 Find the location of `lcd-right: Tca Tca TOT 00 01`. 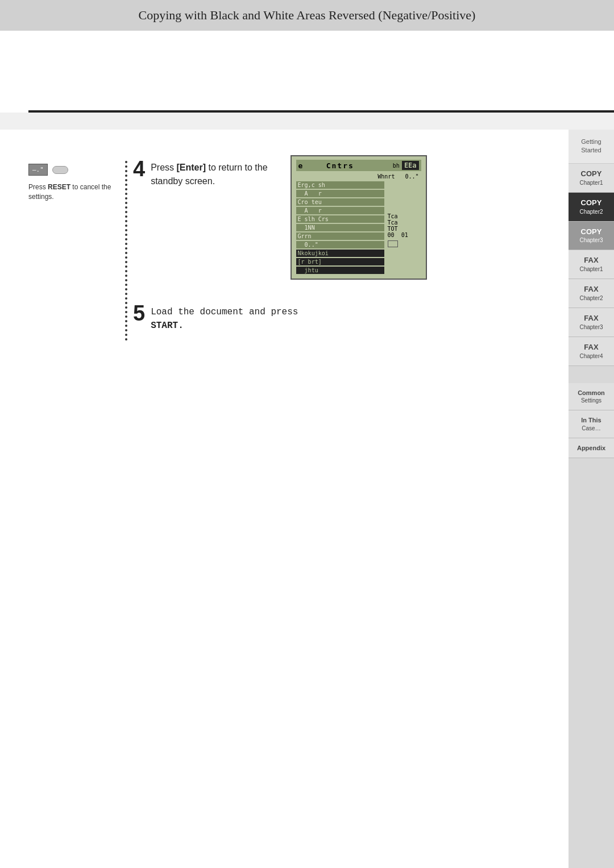

lcd-right: Tca Tca TOT 00 01 is located at coordinates (403, 229).